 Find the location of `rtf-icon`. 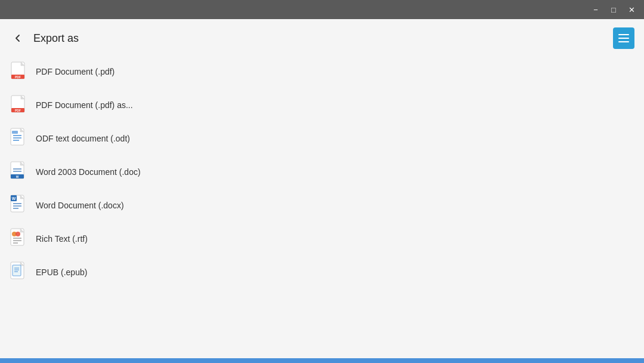

rtf-icon is located at coordinates (19, 239).